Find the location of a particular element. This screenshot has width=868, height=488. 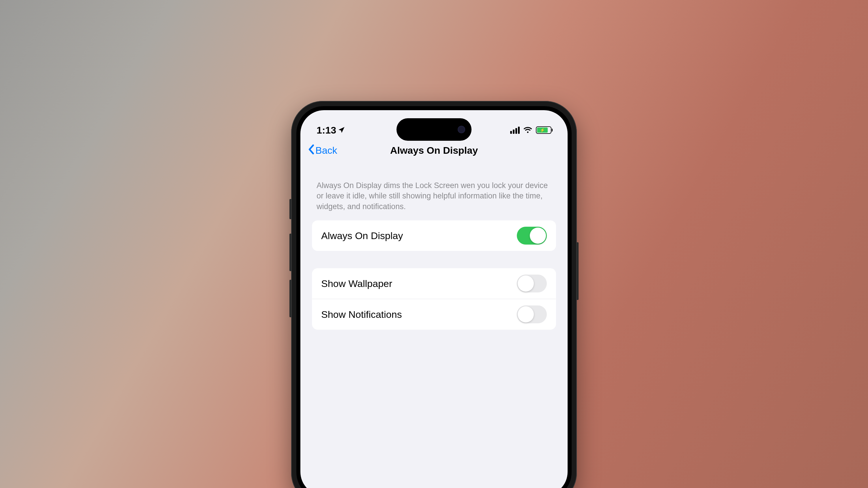

navigation-bar: Back Always On Display is located at coordinates (434, 151).